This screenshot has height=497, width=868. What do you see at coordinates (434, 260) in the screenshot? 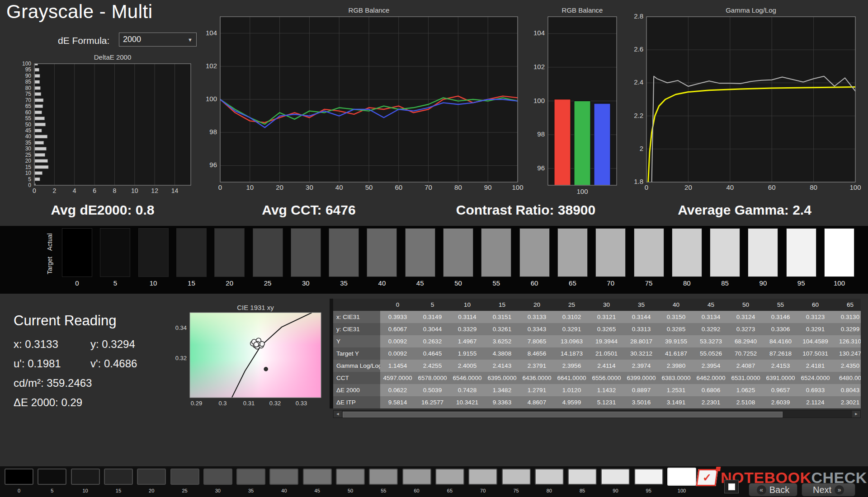
I see `grayscale-ramp-band: Actual Target 05101520253035404550556065…` at bounding box center [434, 260].